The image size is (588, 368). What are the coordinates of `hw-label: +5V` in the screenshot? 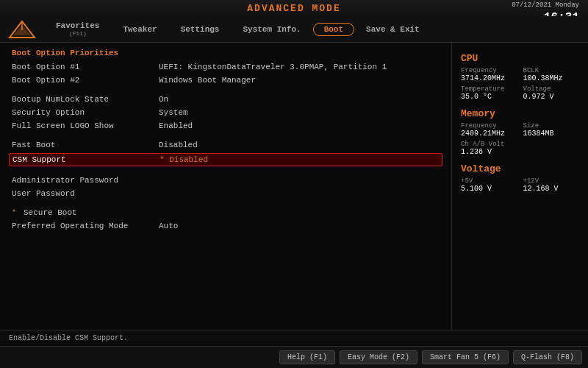 It's located at (490, 181).